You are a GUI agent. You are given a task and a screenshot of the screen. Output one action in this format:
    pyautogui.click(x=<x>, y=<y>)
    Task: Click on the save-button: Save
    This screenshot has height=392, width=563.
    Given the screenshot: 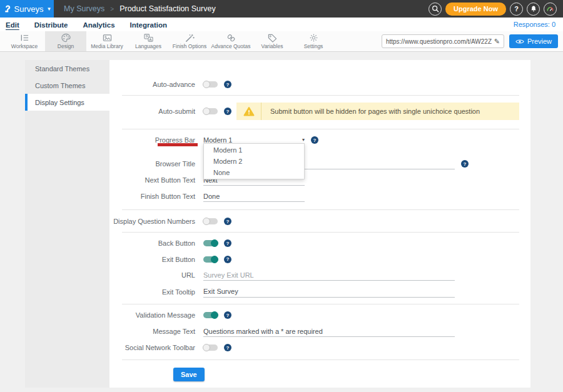 What is the action you would take?
    pyautogui.click(x=189, y=374)
    